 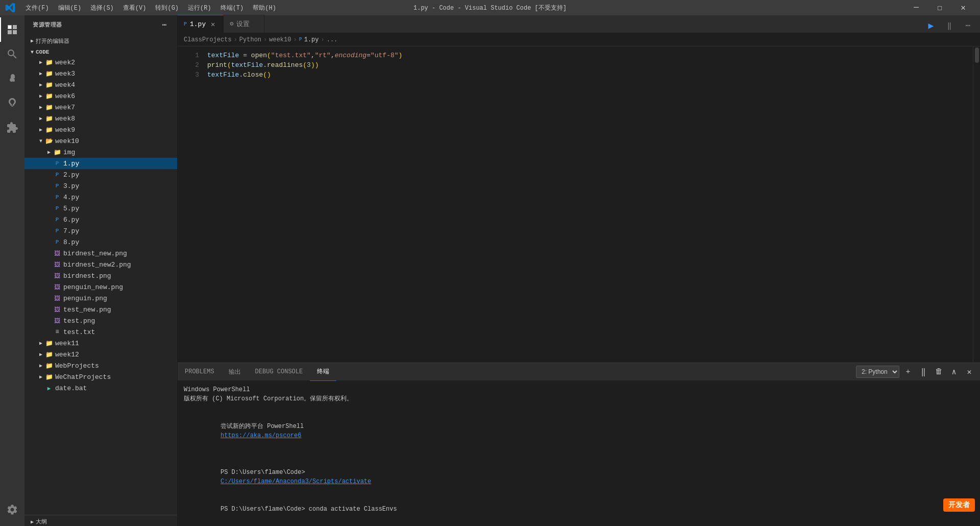 I want to click on source-control-icon, so click(x=12, y=79).